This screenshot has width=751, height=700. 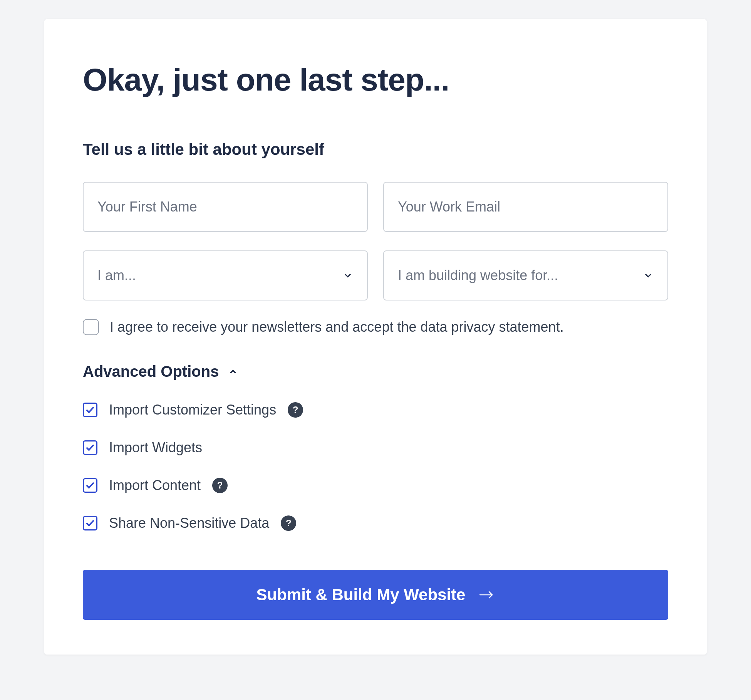 What do you see at coordinates (376, 275) in the screenshot?
I see `select-row: I am... I am building website for...` at bounding box center [376, 275].